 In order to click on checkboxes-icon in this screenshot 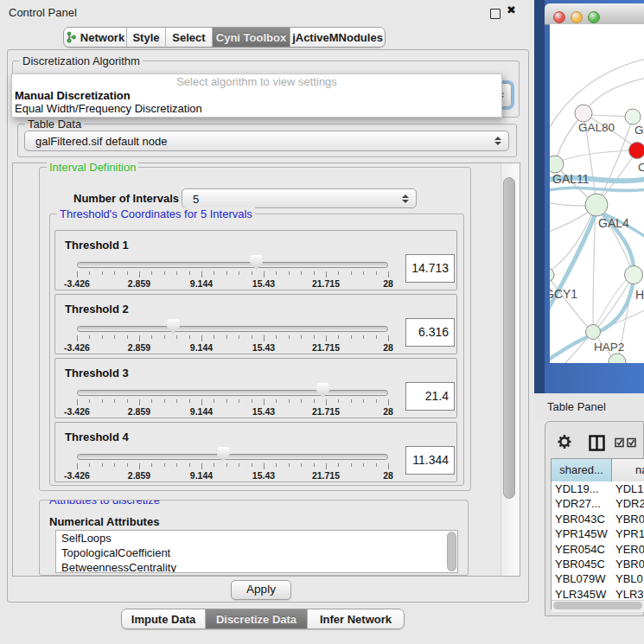, I will do `click(627, 443)`.